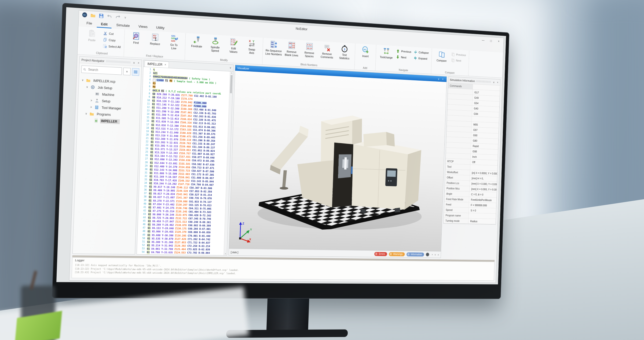 The image size is (644, 340). I want to click on ribbon-tab-edit: Edit, so click(104, 25).